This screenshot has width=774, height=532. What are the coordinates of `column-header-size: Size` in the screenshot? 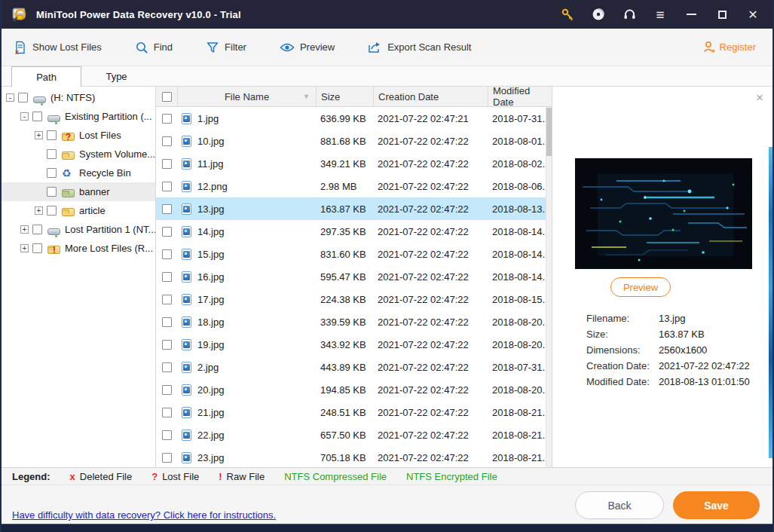 It's located at (344, 96).